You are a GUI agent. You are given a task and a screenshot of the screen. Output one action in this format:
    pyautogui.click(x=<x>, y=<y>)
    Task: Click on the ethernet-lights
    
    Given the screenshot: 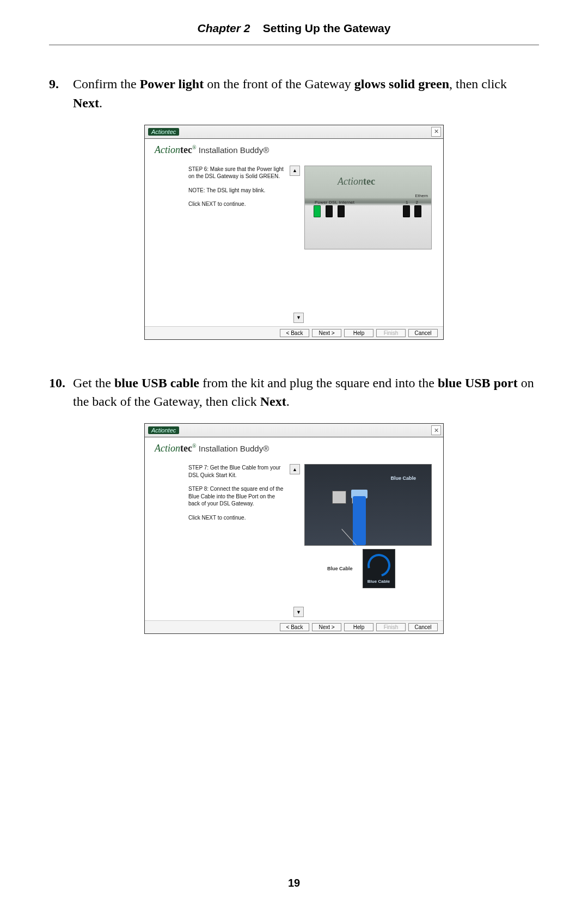 What is the action you would take?
    pyautogui.click(x=412, y=211)
    